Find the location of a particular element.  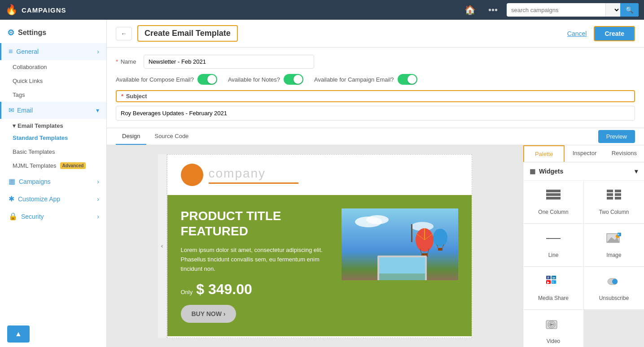

subject-input is located at coordinates (375, 113).